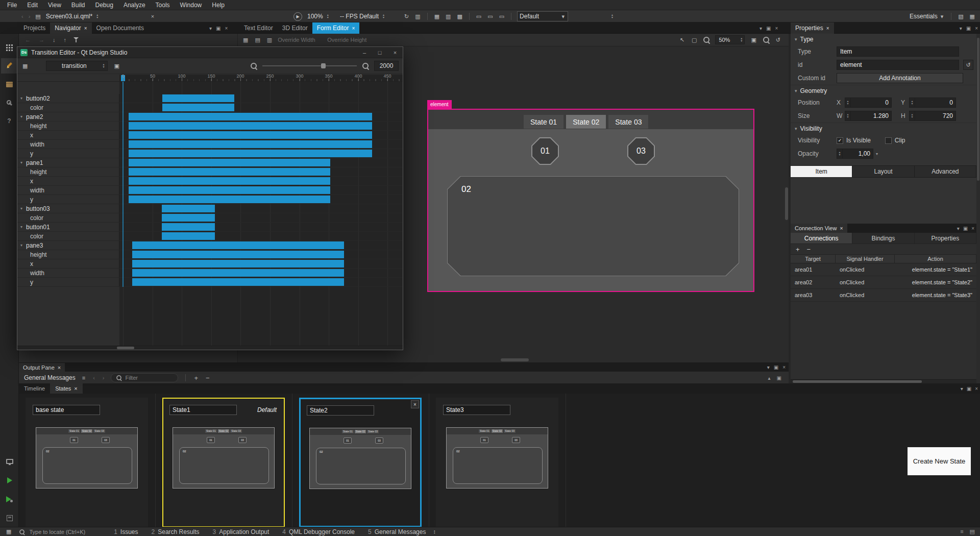 This screenshot has height=536, width=980. Describe the element at coordinates (962, 532) in the screenshot. I see `terminal-icon: ≡` at that location.